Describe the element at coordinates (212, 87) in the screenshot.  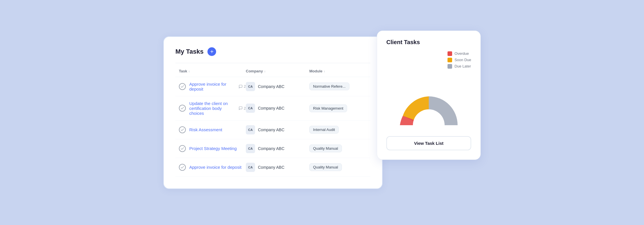
I see `task-cell: Approve invoice for deposit 2` at that location.